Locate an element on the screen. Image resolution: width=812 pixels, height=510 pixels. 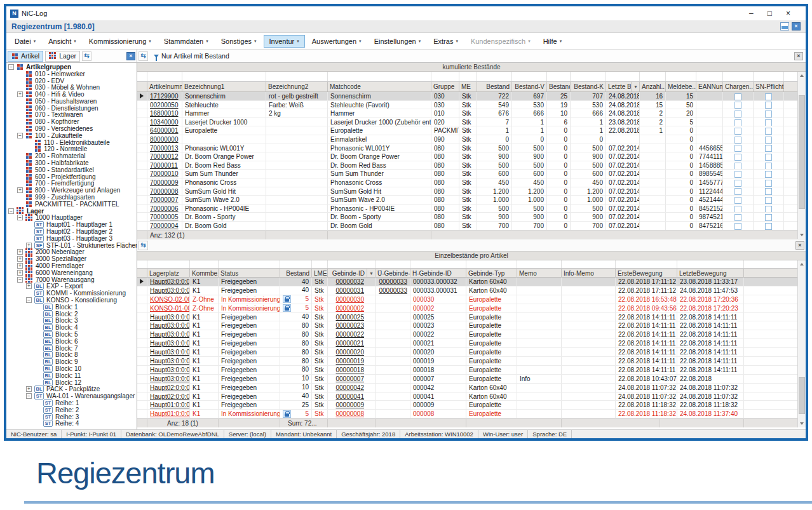
ue-gebinde-id-link: 00000033 is located at coordinates (393, 291).